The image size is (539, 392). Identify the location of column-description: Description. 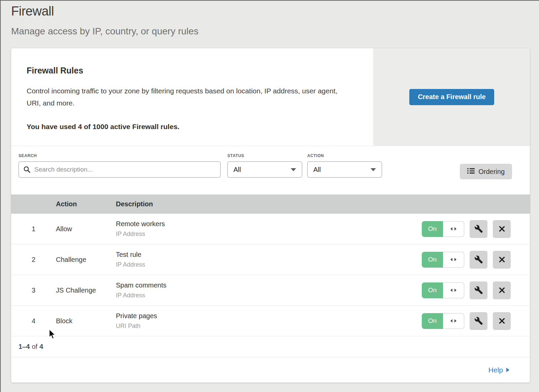
(323, 204).